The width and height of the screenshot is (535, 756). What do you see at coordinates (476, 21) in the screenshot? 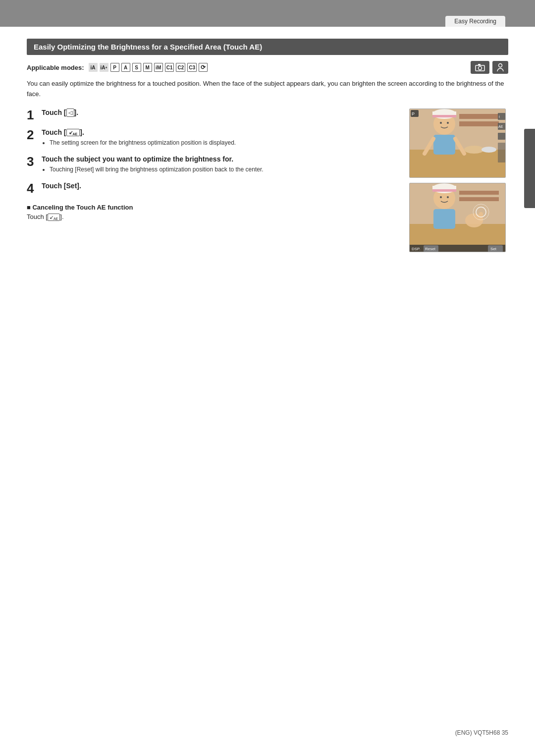
I see `header-tab: Easy Recording` at bounding box center [476, 21].